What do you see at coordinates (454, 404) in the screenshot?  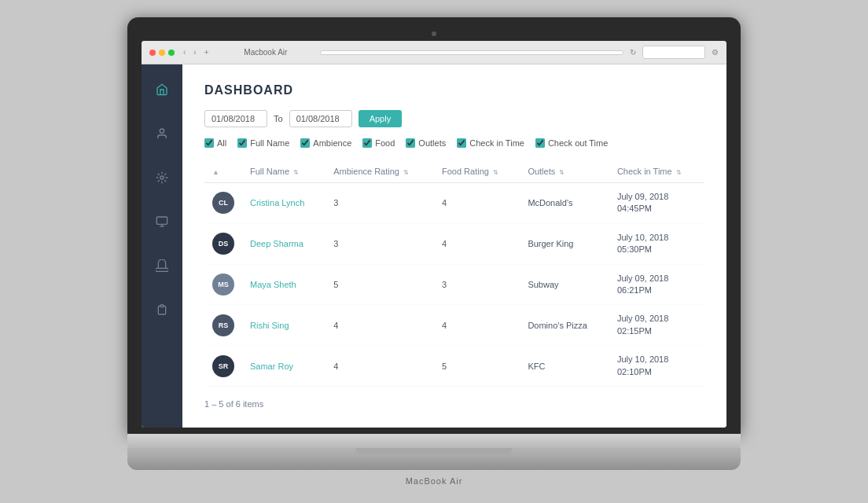 I see `pagination-info: 1 – 5 of 6 items` at bounding box center [454, 404].